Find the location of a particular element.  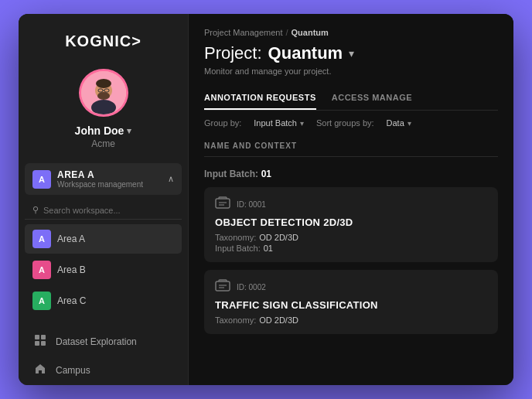

taxonomy-value-2: OD 2D/3D is located at coordinates (278, 320).